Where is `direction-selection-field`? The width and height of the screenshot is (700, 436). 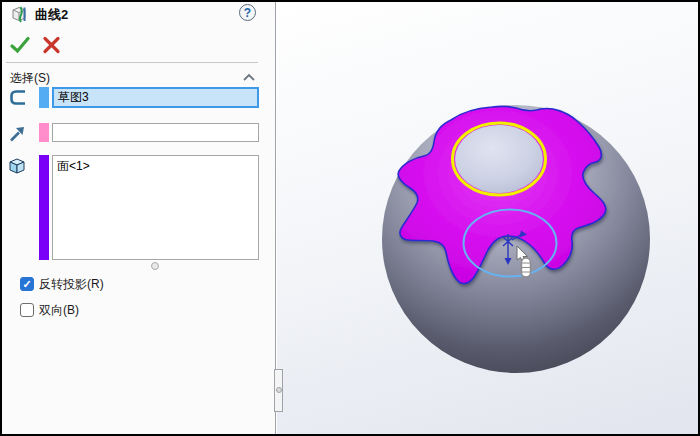
direction-selection-field is located at coordinates (156, 132).